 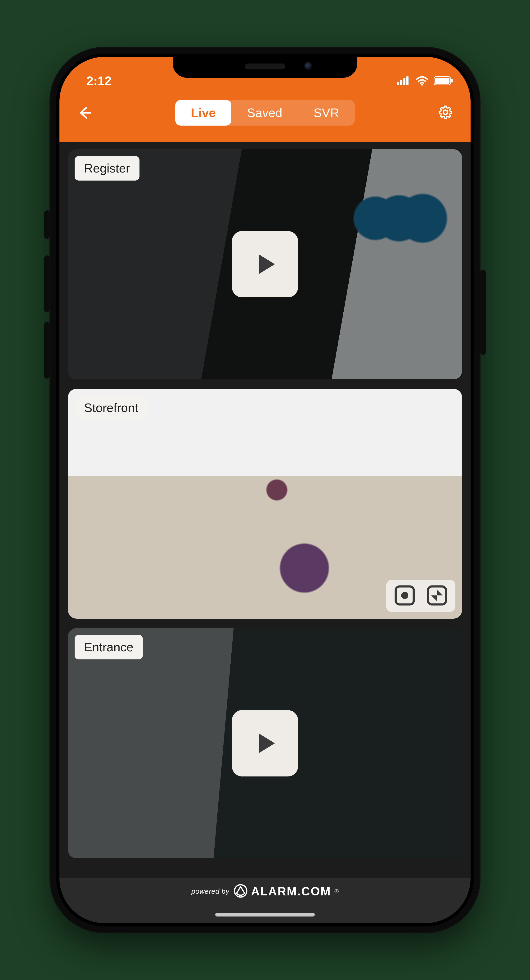 I want to click on phone-volume-up, so click(x=47, y=284).